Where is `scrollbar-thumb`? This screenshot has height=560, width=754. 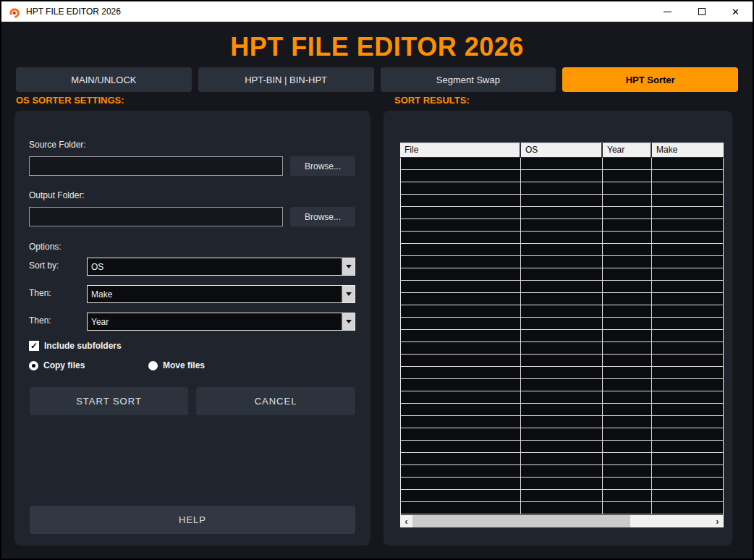
scrollbar-thumb is located at coordinates (521, 521).